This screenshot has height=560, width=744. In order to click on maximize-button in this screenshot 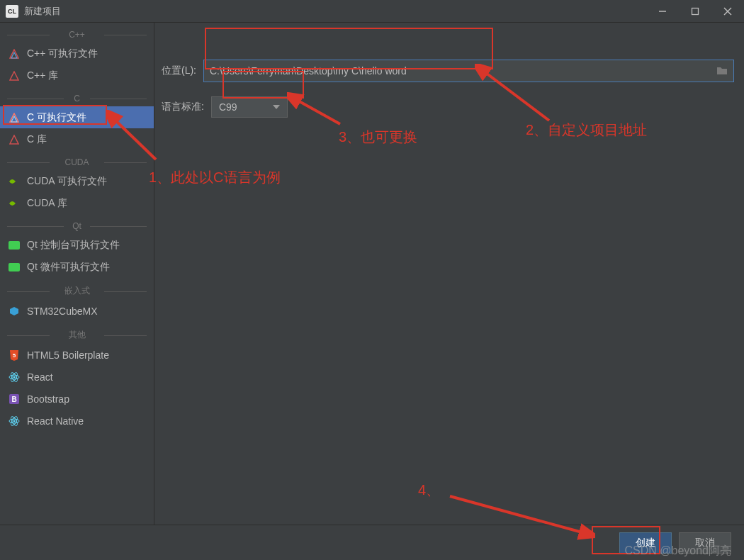, I will do `click(695, 11)`.